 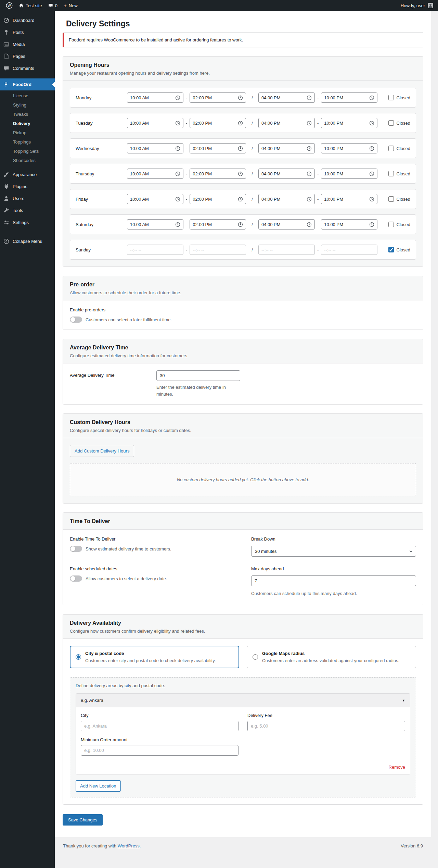 I want to click on sidebar-item-appearance: Appearance, so click(x=27, y=175).